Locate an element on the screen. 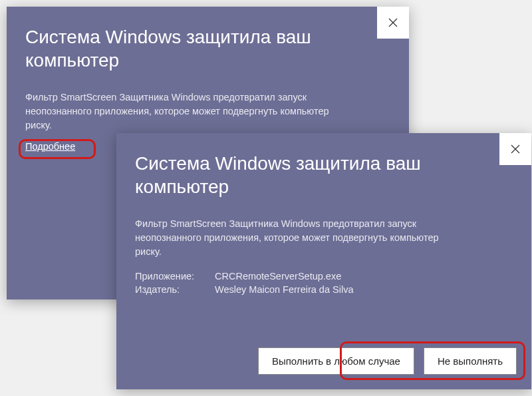 This screenshot has height=396, width=532. dont-run-button: Не выполнять is located at coordinates (470, 361).